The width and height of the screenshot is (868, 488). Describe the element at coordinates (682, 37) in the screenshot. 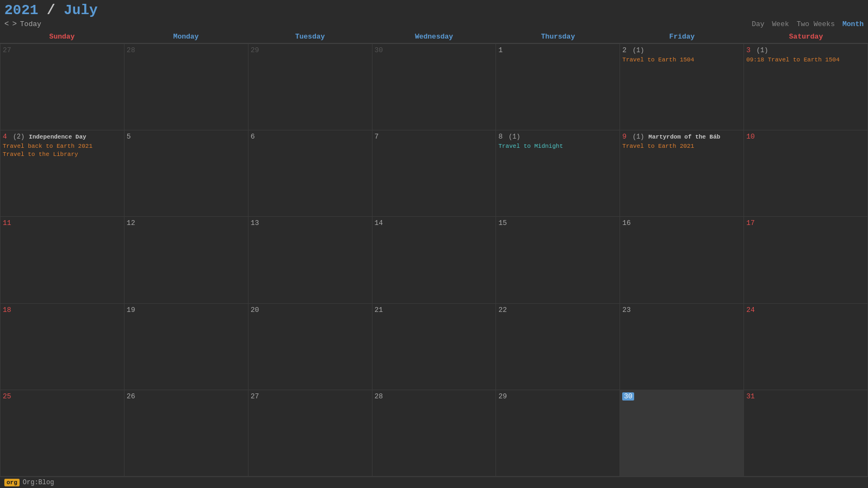

I see `day-header-friday: Friday` at that location.